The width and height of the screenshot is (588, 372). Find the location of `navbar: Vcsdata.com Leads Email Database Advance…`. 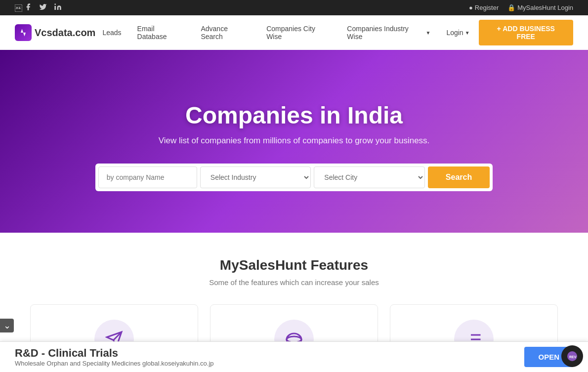

navbar: Vcsdata.com Leads Email Database Advance… is located at coordinates (294, 33).